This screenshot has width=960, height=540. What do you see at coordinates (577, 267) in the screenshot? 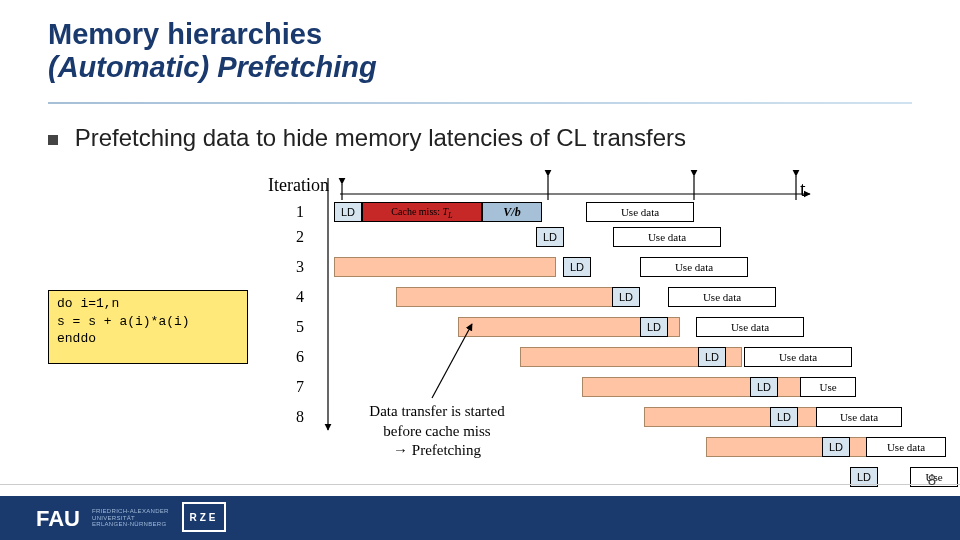
I see `ld-3: LD` at bounding box center [577, 267].